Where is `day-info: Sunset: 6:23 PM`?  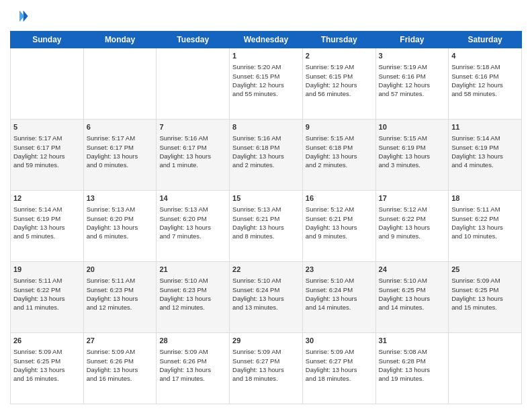 day-info: Sunset: 6:23 PM is located at coordinates (120, 290).